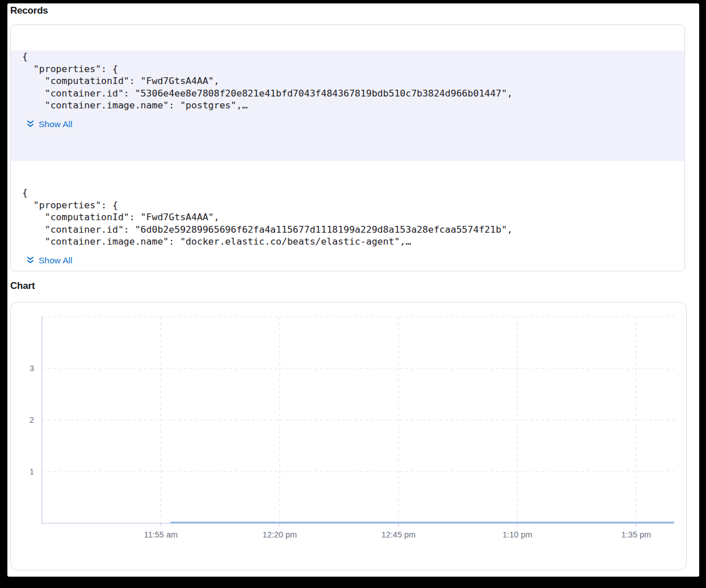 This screenshot has height=588, width=706. Describe the element at coordinates (30, 11) in the screenshot. I see `records-section-title: Records` at that location.